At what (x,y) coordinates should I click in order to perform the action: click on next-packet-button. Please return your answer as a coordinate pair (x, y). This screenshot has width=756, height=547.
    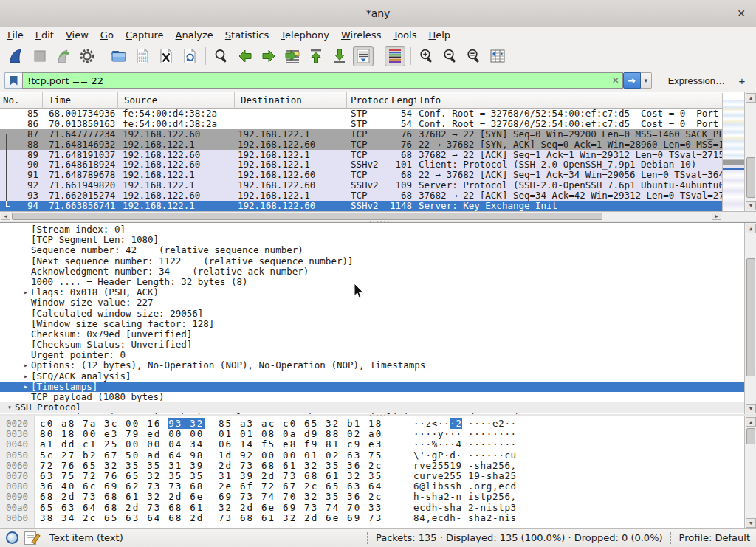
    Looking at the image, I should click on (269, 56).